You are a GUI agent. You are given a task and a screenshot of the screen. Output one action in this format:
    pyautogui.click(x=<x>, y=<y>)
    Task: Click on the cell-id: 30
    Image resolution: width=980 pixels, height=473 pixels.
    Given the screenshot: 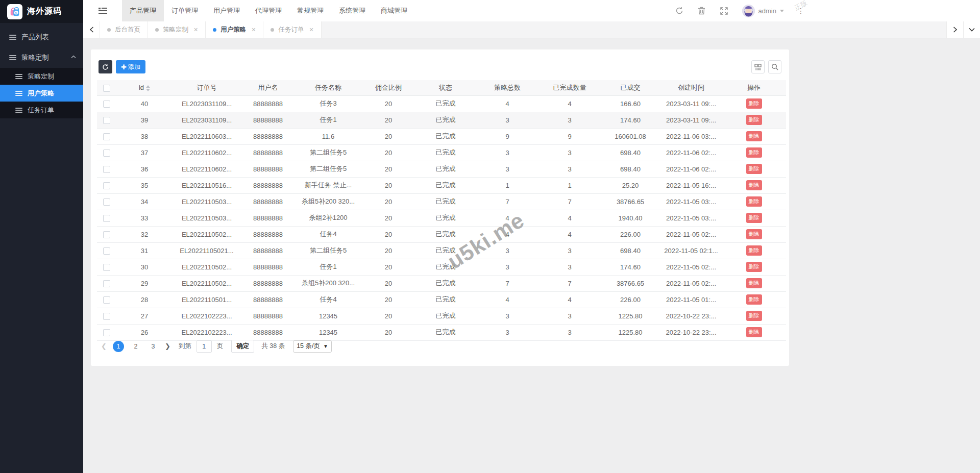 What is the action you would take?
    pyautogui.click(x=144, y=267)
    